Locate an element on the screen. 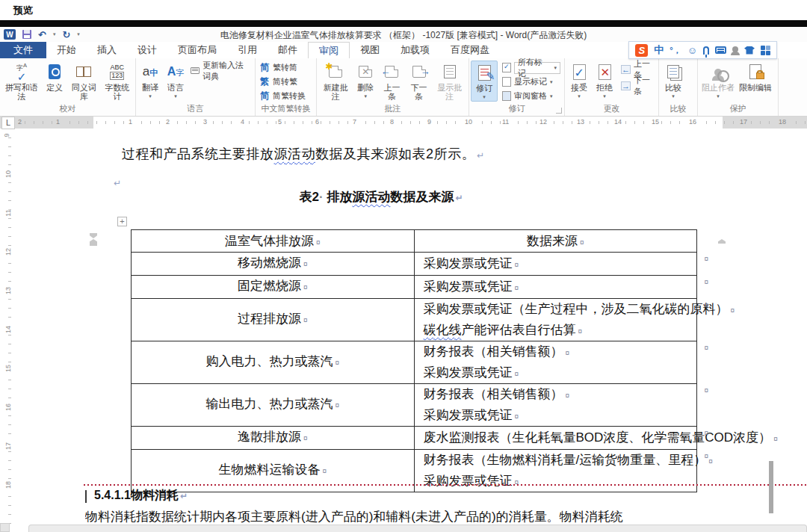 This screenshot has height=532, width=807. tab-页面布局: 页面布局 is located at coordinates (197, 50).